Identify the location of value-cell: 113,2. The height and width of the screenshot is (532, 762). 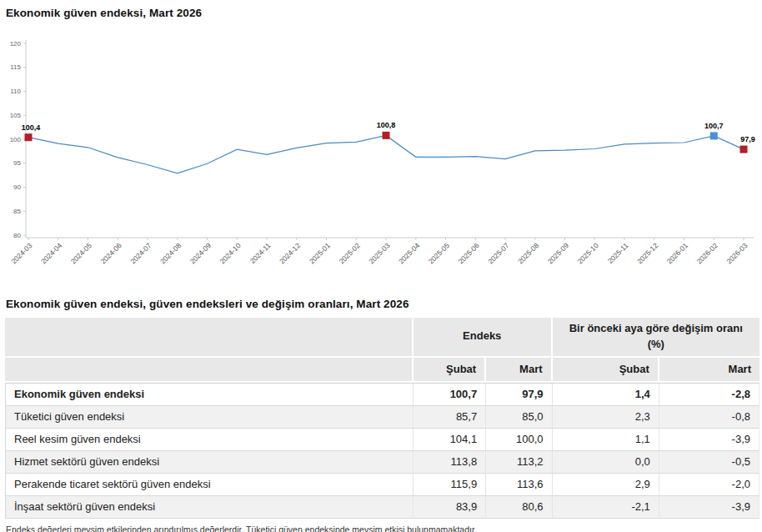
(519, 462).